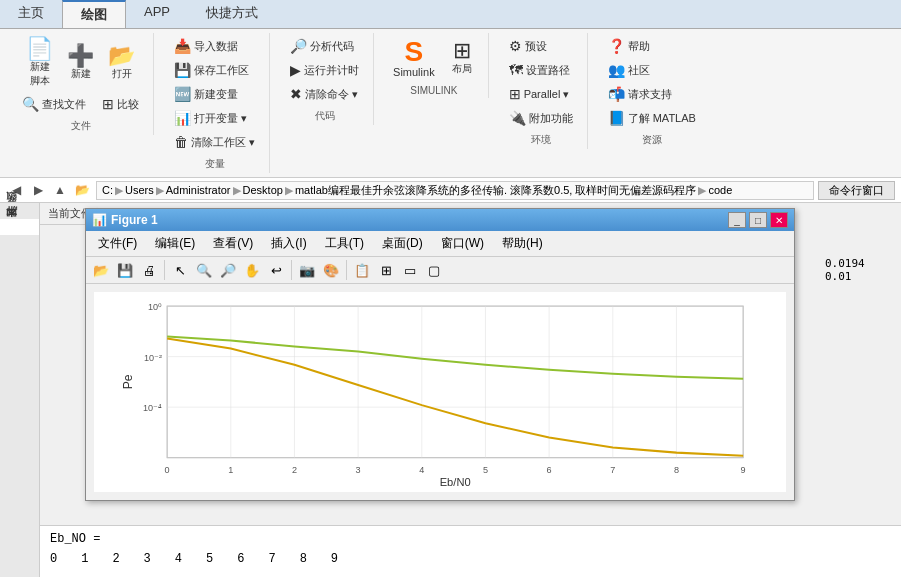 The height and width of the screenshot is (577, 901). Describe the element at coordinates (640, 94) in the screenshot. I see `request-support-button: 📬 请求支持` at that location.